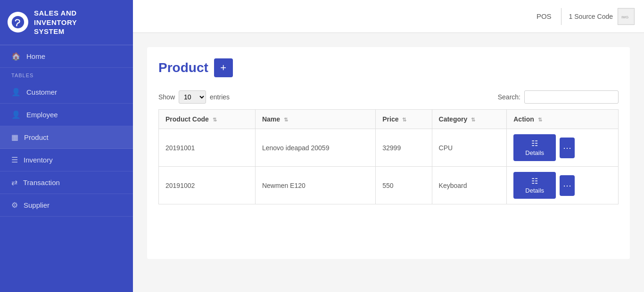 The height and width of the screenshot is (292, 644). What do you see at coordinates (18, 22) in the screenshot?
I see `sidebar-logo` at bounding box center [18, 22].